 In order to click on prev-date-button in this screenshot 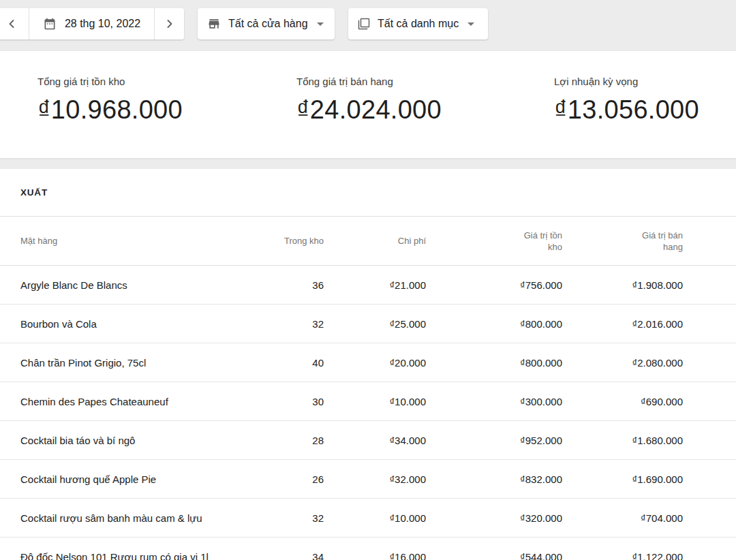, I will do `click(14, 24)`.